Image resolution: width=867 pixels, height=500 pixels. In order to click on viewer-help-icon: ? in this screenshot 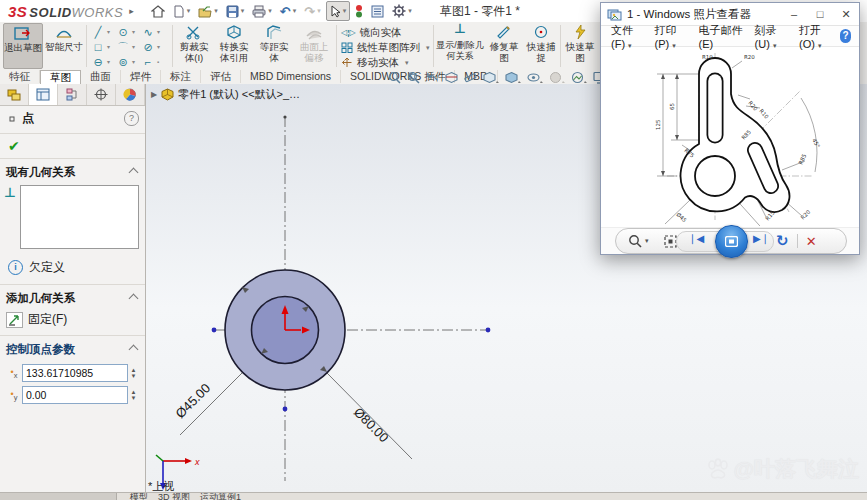, I will do `click(846, 36)`.